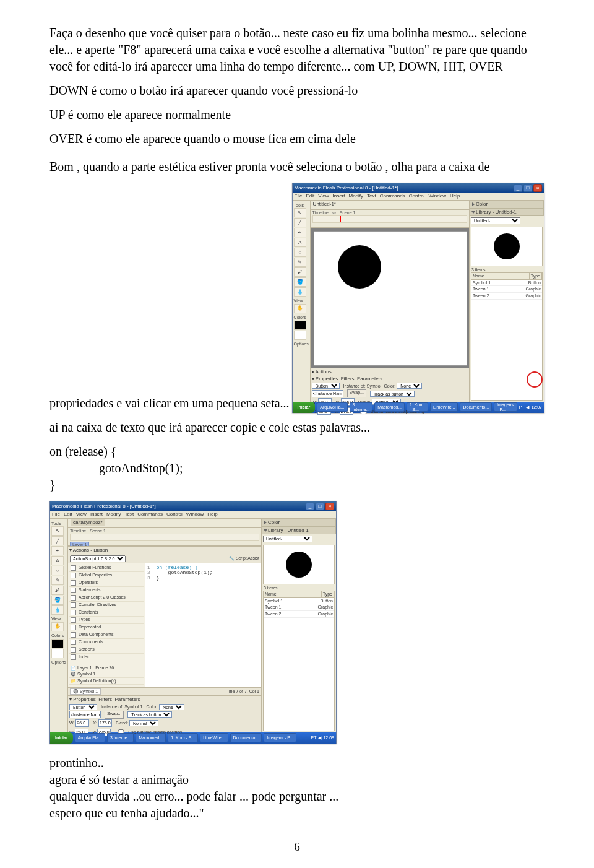  Describe the element at coordinates (370, 379) in the screenshot. I see `parameters-tab: Parameters` at that location.